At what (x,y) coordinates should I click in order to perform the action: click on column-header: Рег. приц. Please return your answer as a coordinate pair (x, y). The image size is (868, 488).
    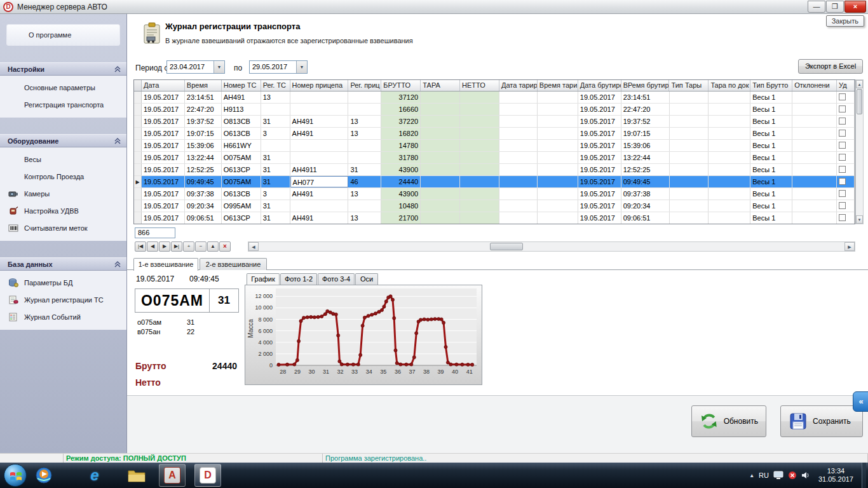
    Looking at the image, I should click on (365, 85).